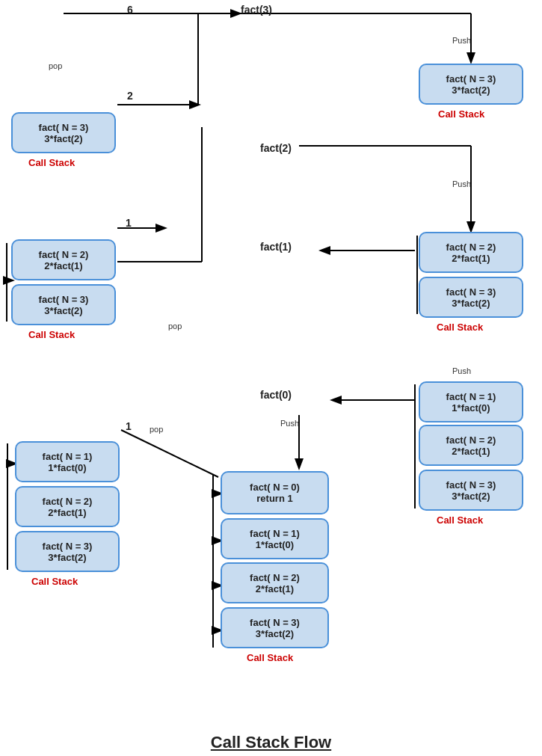 This screenshot has height=756, width=542. What do you see at coordinates (460, 328) in the screenshot?
I see `cs-label-mid-right: Call Stack` at bounding box center [460, 328].